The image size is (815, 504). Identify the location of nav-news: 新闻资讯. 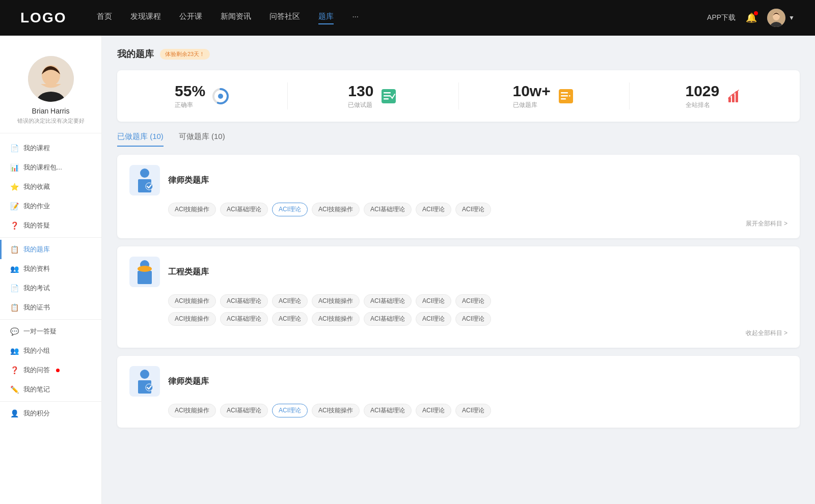
(236, 18).